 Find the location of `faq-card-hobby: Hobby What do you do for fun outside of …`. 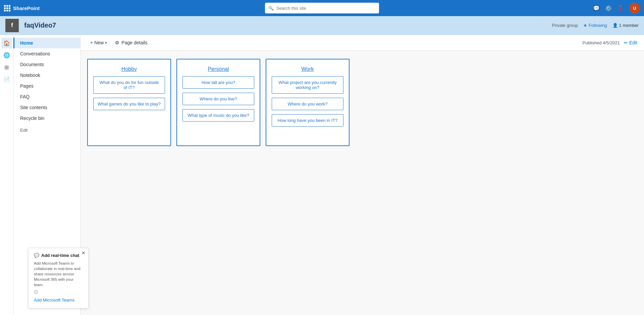

faq-card-hobby: Hobby What do you do for fun outside of … is located at coordinates (129, 102).